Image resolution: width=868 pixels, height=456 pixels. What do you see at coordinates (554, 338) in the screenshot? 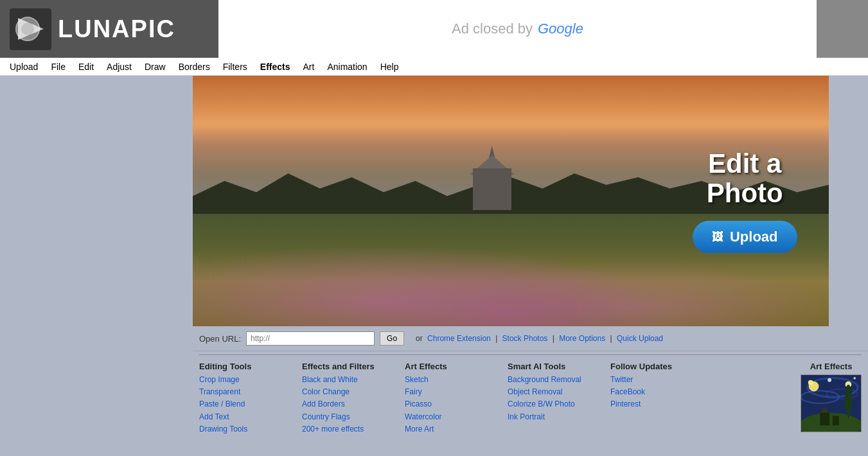
I see `pipe2: |` at bounding box center [554, 338].